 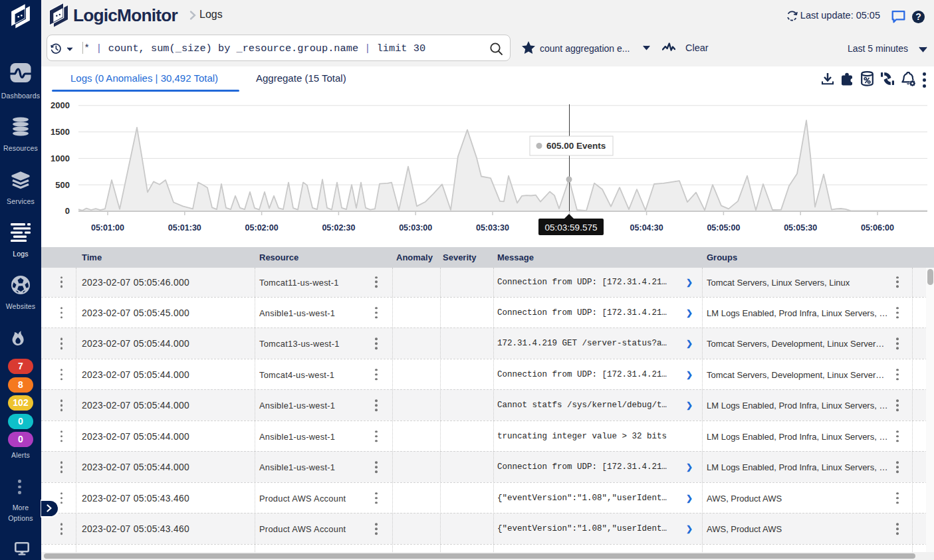 I want to click on svg-text: 05:01:30, so click(x=185, y=228).